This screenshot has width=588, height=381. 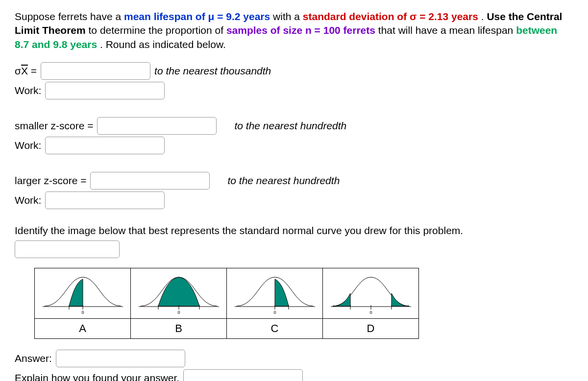 I want to click on smaller-z-input, so click(x=157, y=126).